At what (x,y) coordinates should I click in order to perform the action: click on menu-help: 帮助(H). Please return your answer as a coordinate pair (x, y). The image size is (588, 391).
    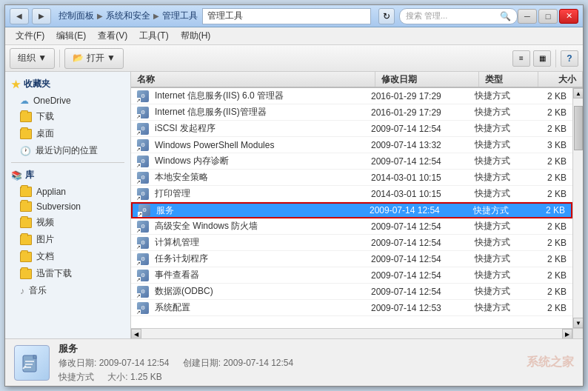
    Looking at the image, I should click on (196, 36).